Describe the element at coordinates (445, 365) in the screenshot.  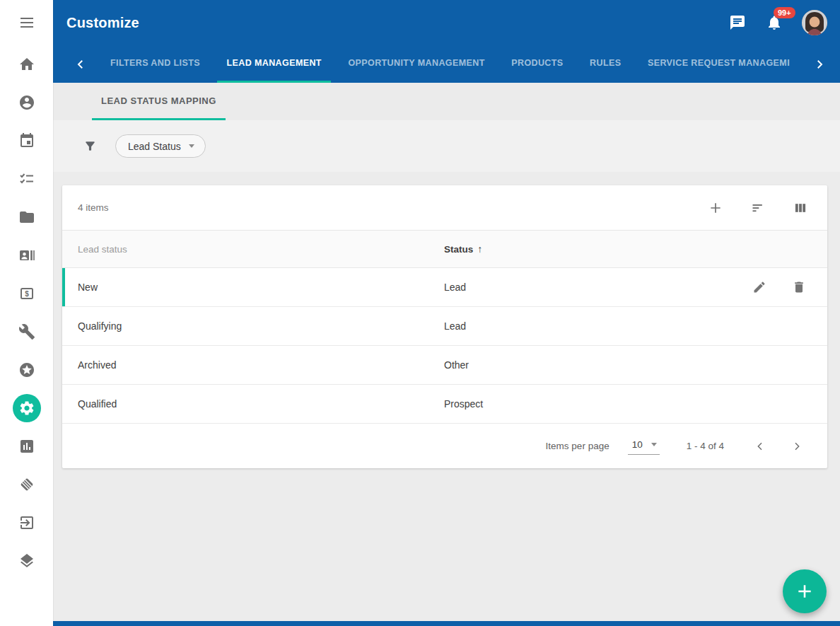
I see `table-row: Archived Other` at that location.